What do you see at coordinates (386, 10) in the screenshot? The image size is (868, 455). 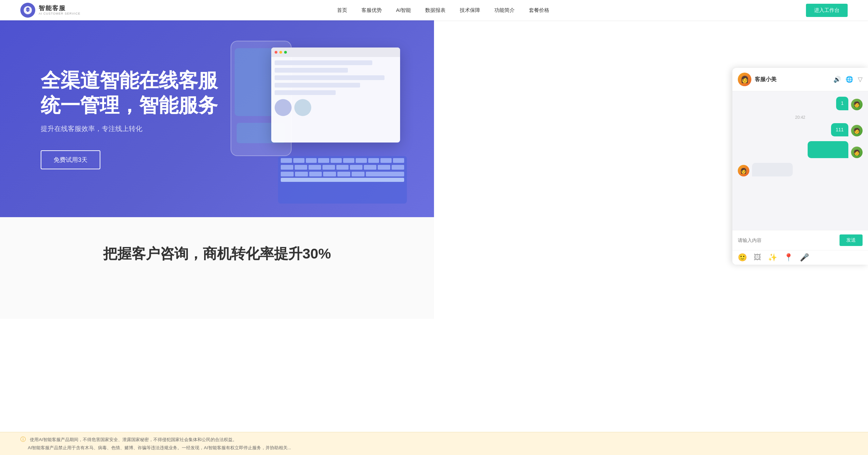 I see `nav-links: 首页 客服优势 AI智能 数据报表 技术保障 功能简介 套餐价格` at bounding box center [386, 10].